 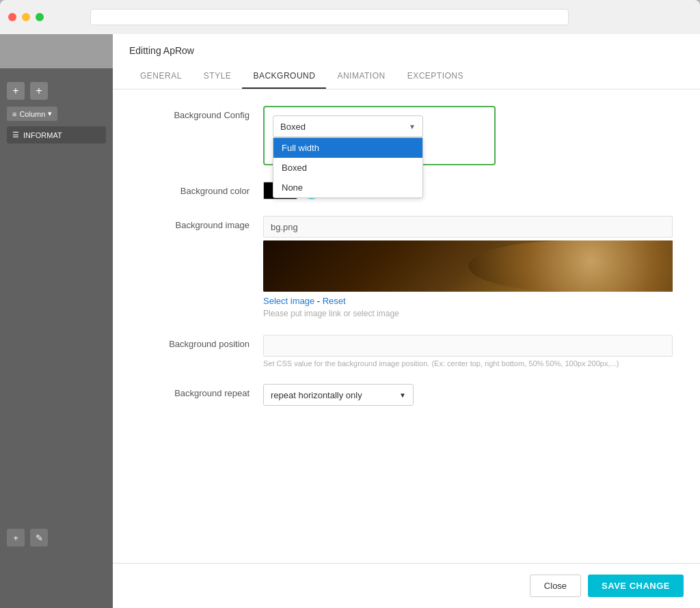 What do you see at coordinates (406, 135) in the screenshot?
I see `background-config-row: Background Config Boxed ▼ Full width` at bounding box center [406, 135].